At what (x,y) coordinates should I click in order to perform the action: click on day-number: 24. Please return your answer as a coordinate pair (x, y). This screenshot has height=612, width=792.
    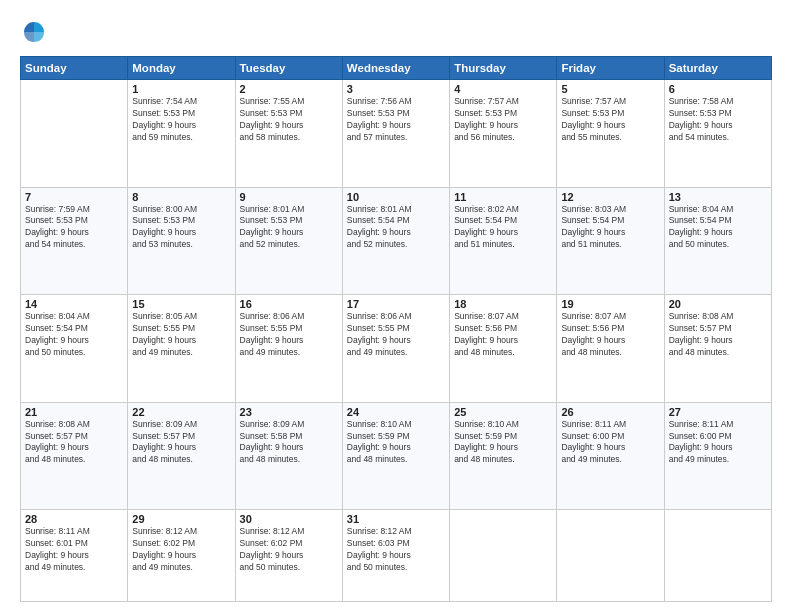
    Looking at the image, I should click on (396, 412).